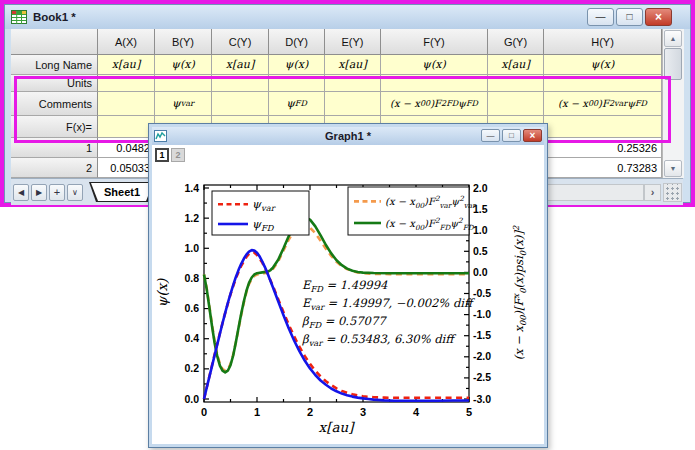 The image size is (695, 450). Describe the element at coordinates (184, 65) in the screenshot. I see `cell-longname-B: ψ(x)` at that location.